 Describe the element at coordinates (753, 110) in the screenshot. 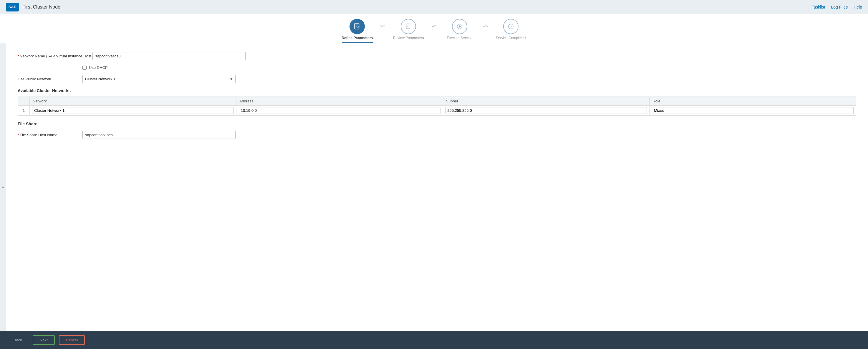

I see `row-role-cell` at that location.